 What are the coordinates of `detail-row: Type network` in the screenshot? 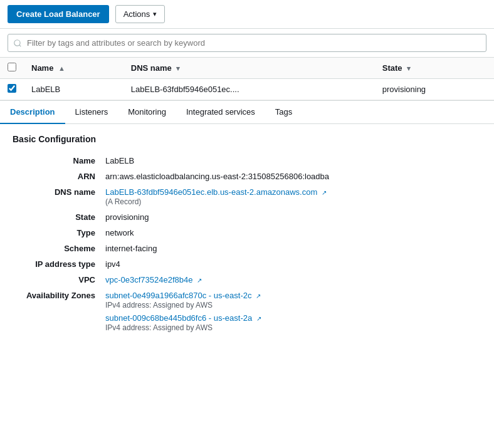 It's located at (247, 233).